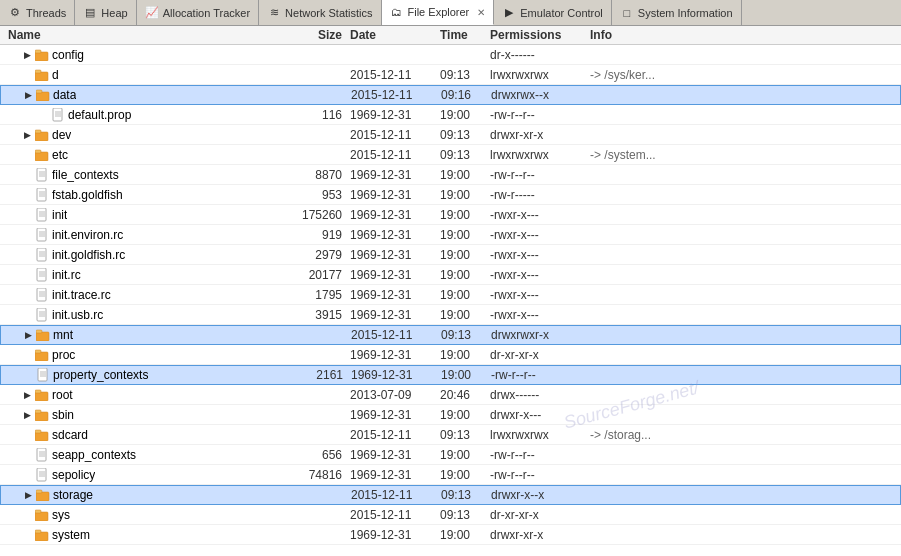 The height and width of the screenshot is (556, 901). Describe the element at coordinates (450, 415) in the screenshot. I see `table-row: ▶sbin1969-12-3119:00drwxr-x---` at that location.